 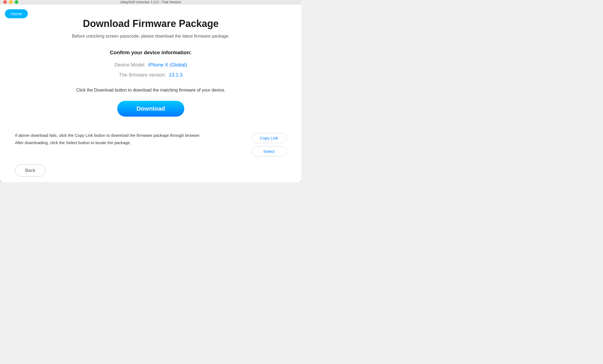 I want to click on back-section: Back, so click(x=151, y=173).